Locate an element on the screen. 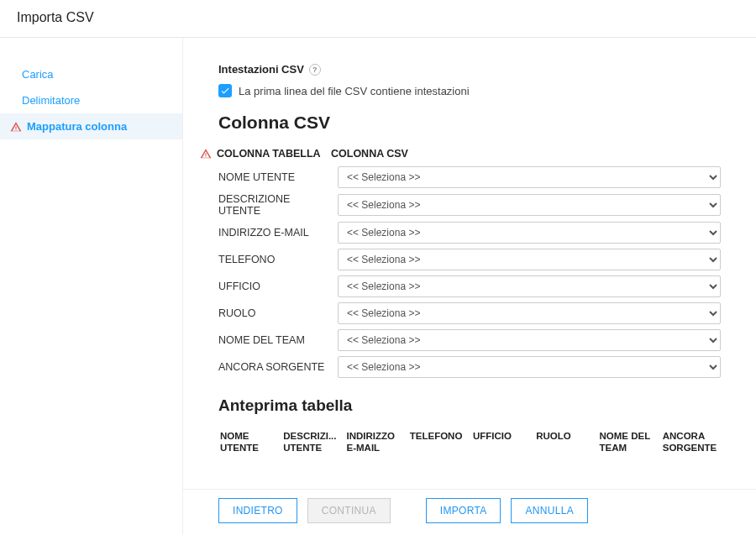 Image resolution: width=756 pixels, height=535 pixels. colonna-csv-title: Colonna CSV is located at coordinates (470, 123).